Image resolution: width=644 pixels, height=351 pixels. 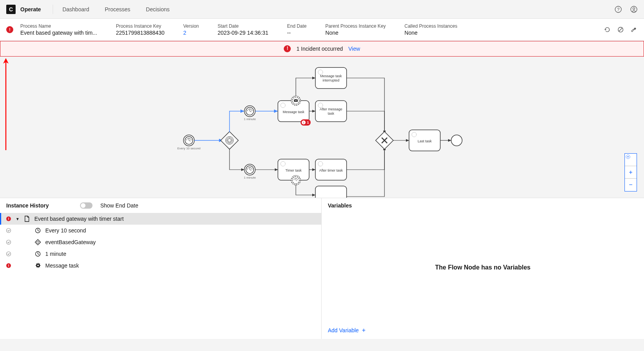 What do you see at coordinates (364, 330) in the screenshot?
I see `plus-icon: +` at bounding box center [364, 330].